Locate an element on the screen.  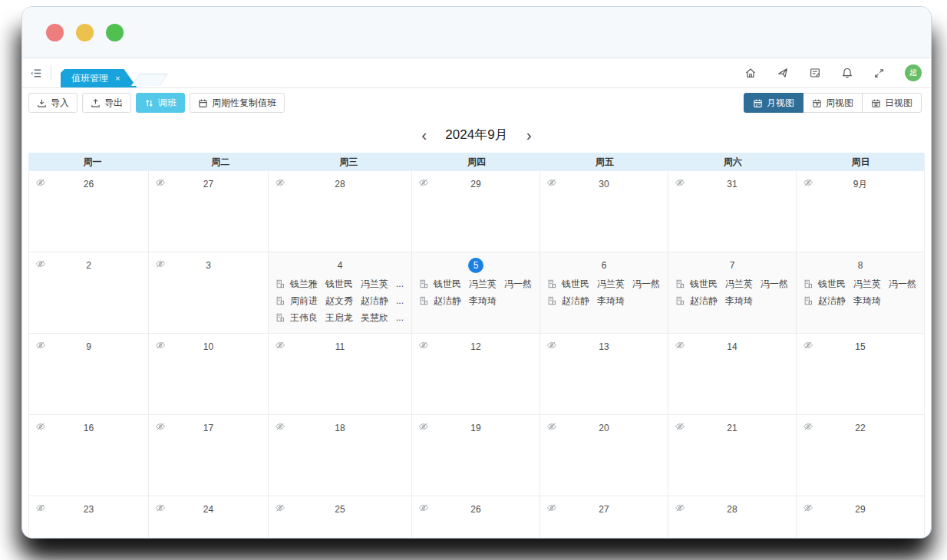
calendar-day-cell: 18 is located at coordinates (341, 456).